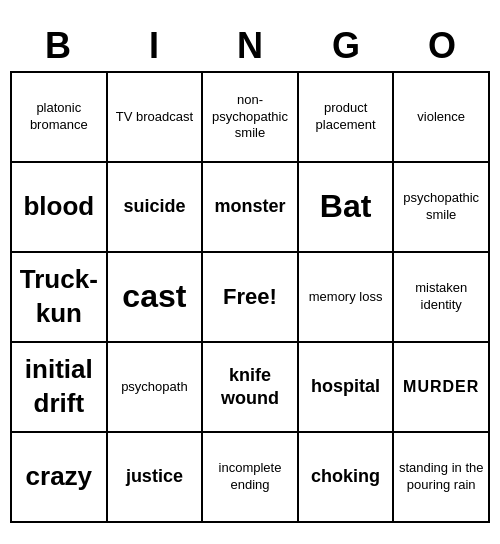 This screenshot has height=544, width=500. I want to click on bingo-cell: Free!, so click(251, 298).